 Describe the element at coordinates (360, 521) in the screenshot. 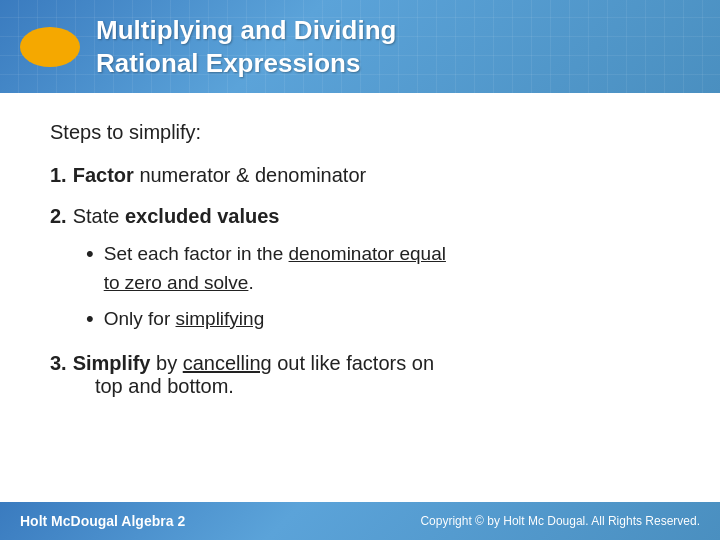

I see `footer: Holt McDougal Algebra 2 Copyright © by H…` at that location.